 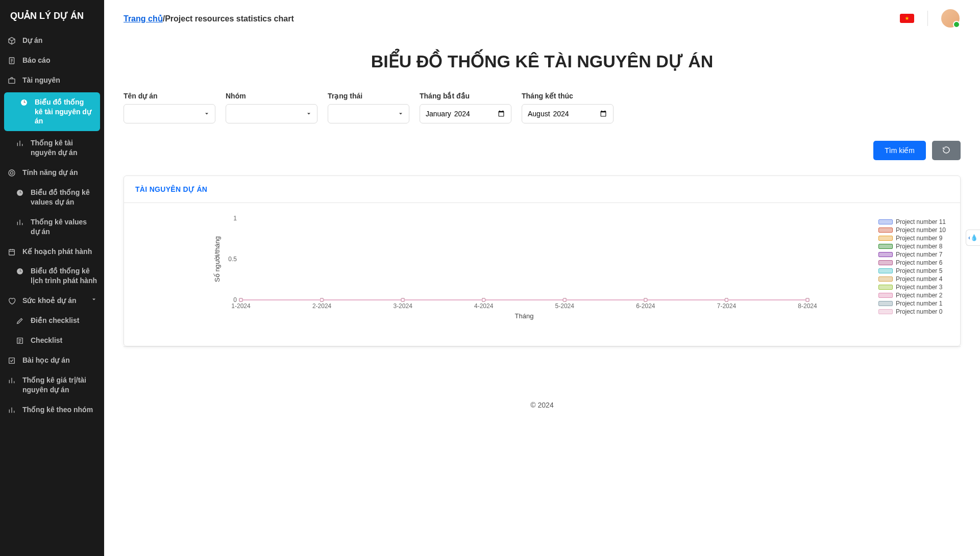 What do you see at coordinates (912, 304) in the screenshot?
I see `legend-item: Project number 1` at bounding box center [912, 304].